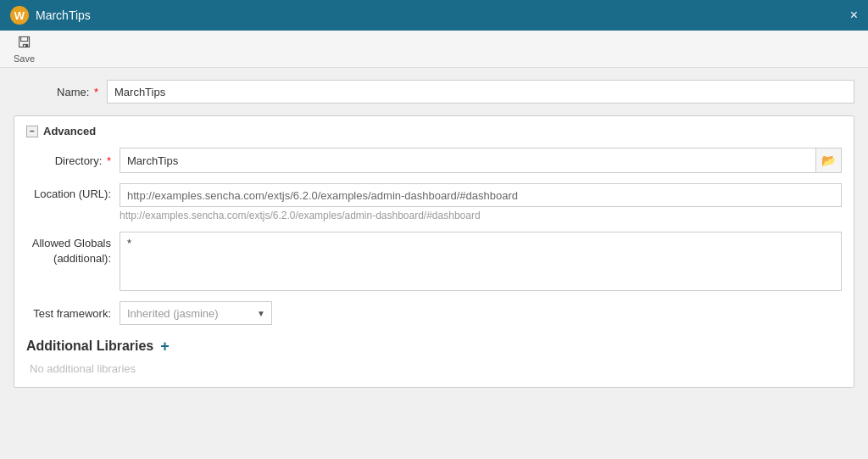 The width and height of the screenshot is (868, 459). Describe the element at coordinates (73, 192) in the screenshot. I see `location-label: Location (URL):` at that location.